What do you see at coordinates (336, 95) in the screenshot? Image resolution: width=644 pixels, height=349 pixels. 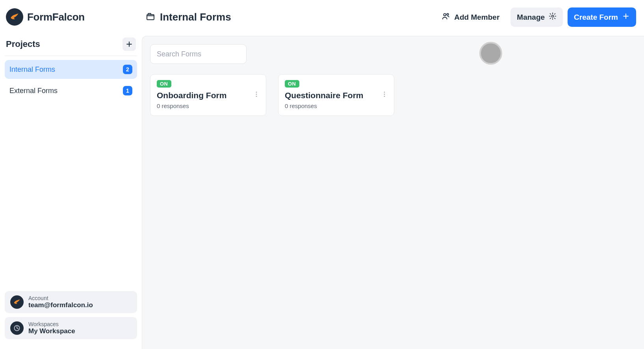 I see `form-card-title: Questionnaire Form` at bounding box center [336, 95].